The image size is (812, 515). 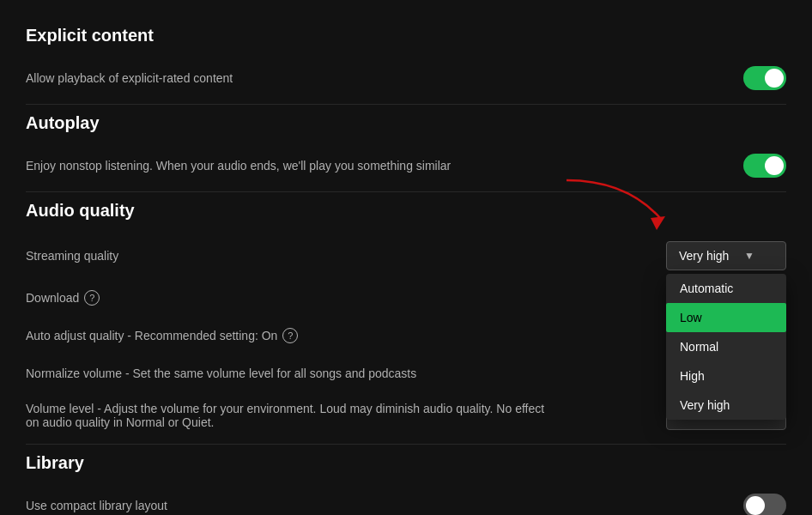 I want to click on compact-layout-thumb, so click(x=755, y=506).